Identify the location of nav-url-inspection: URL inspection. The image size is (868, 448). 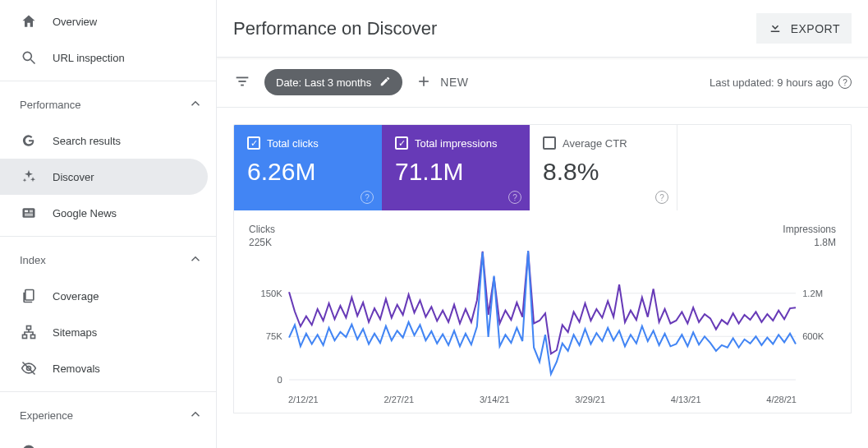
(103, 58).